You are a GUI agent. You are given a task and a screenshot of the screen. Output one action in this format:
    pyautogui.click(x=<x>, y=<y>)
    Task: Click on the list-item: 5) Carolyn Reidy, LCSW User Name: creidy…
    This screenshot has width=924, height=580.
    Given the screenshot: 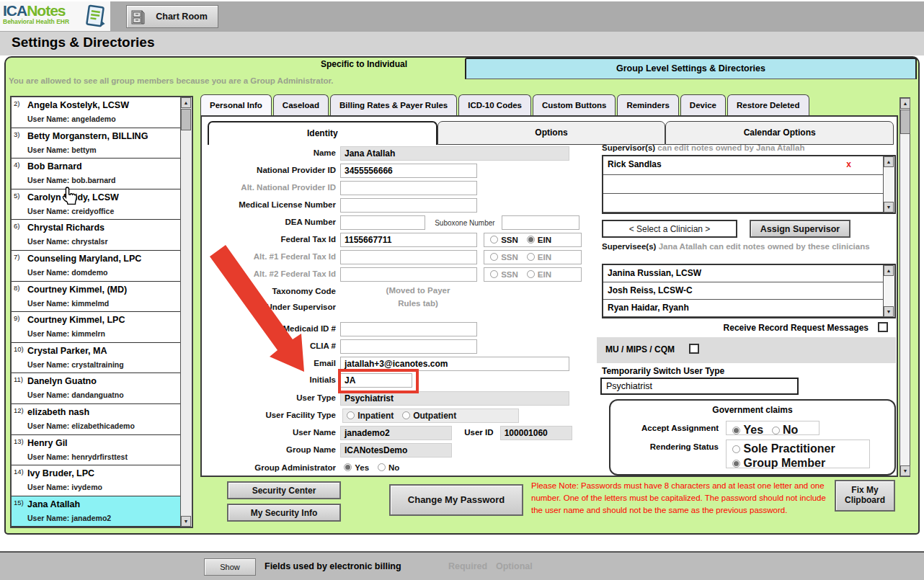 What is the action you would take?
    pyautogui.click(x=96, y=205)
    